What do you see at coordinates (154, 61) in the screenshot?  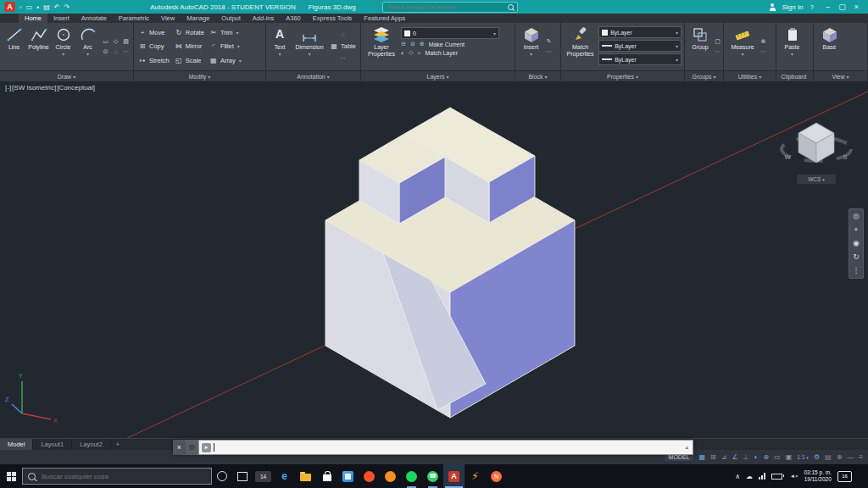 I see `stretch-button: ↦Stretch` at bounding box center [154, 61].